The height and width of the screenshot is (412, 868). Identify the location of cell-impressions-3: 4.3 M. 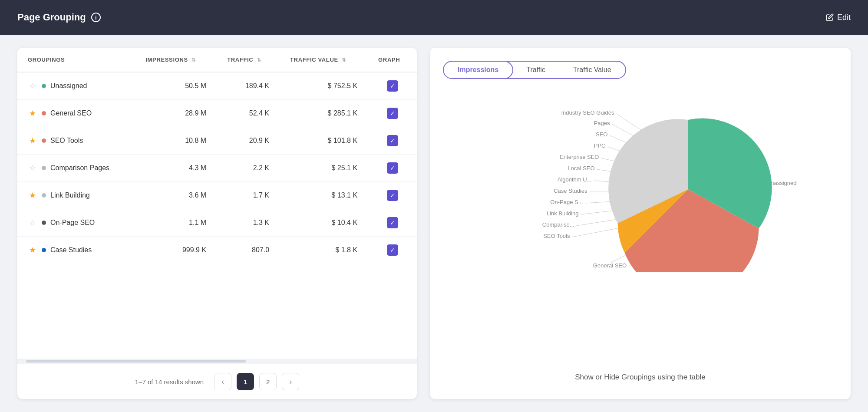
(176, 168).